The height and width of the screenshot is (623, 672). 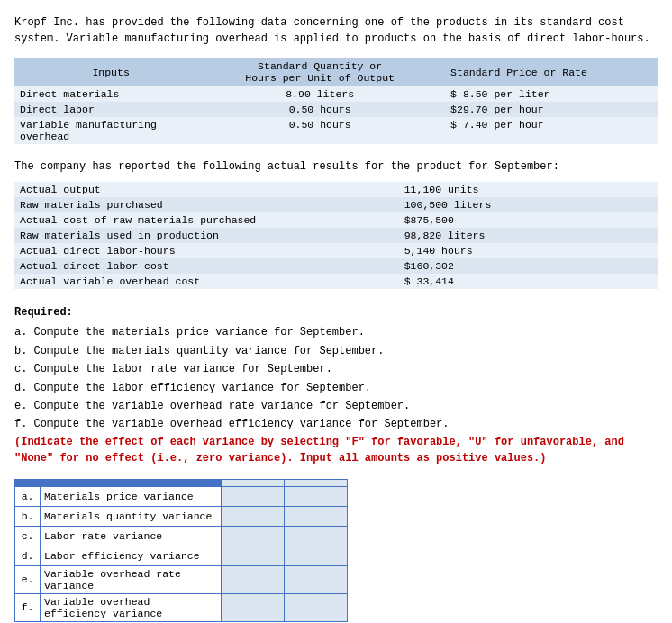 What do you see at coordinates (132, 607) in the screenshot?
I see `answer-desc: Variable overhead efficiency variance` at bounding box center [132, 607].